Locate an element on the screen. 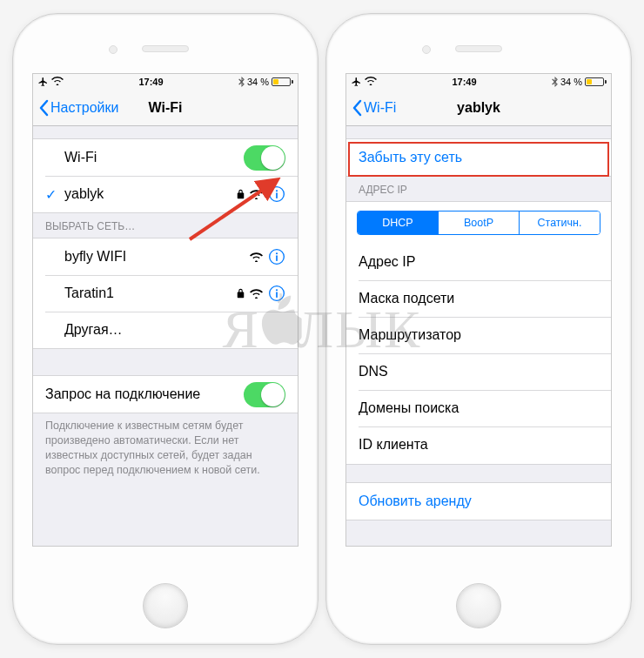 This screenshot has height=658, width=644. segment-dhcp: DHCP is located at coordinates (398, 223).